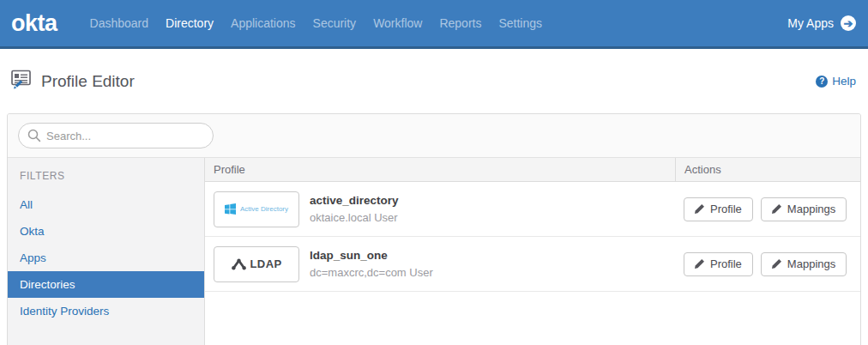 The image size is (868, 345). Describe the element at coordinates (264, 209) in the screenshot. I see `active-directory-logo-label: Active Directory` at that location.